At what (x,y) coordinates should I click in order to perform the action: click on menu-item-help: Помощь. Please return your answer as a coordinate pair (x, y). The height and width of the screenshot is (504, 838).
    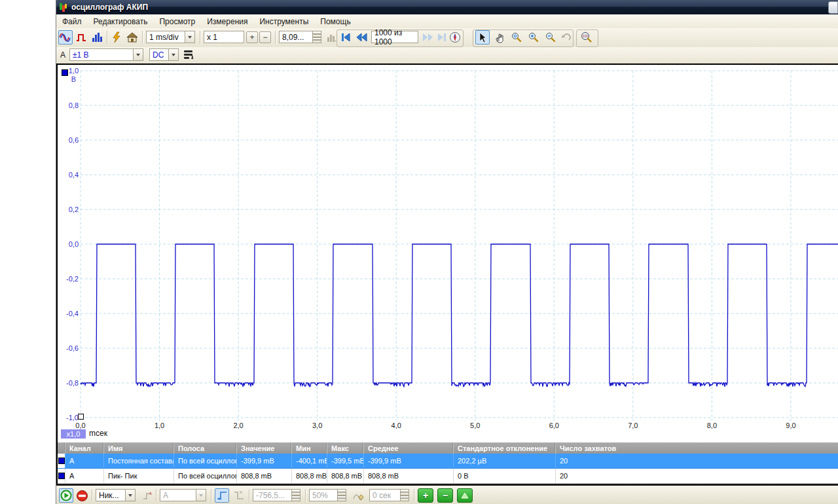
    Looking at the image, I should click on (335, 22).